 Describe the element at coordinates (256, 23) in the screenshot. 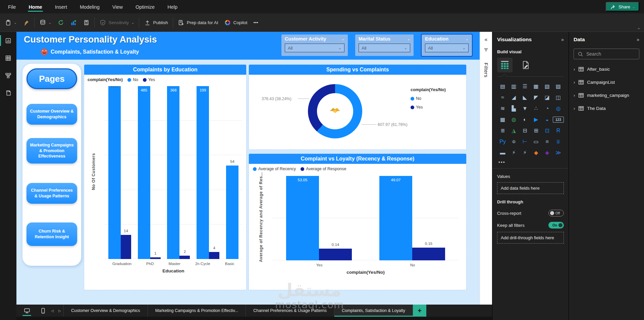

I see `ribbon-more-button: •••` at that location.